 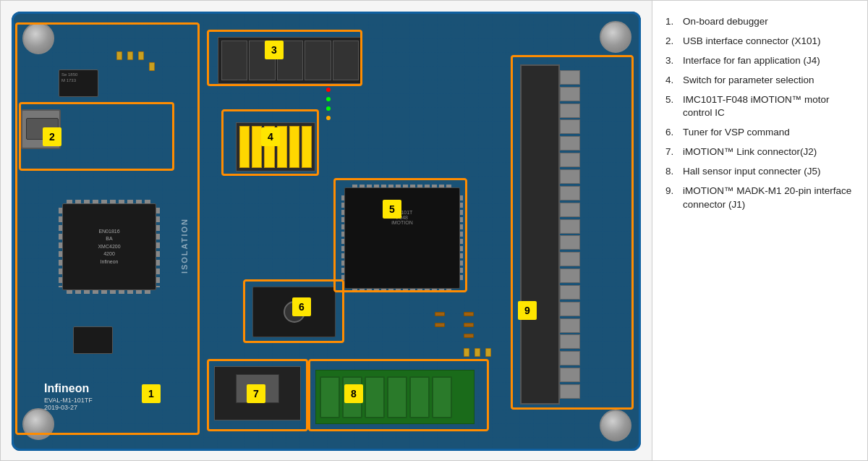 What do you see at coordinates (616, 426) in the screenshot?
I see `screw-bottom-right` at bounding box center [616, 426].